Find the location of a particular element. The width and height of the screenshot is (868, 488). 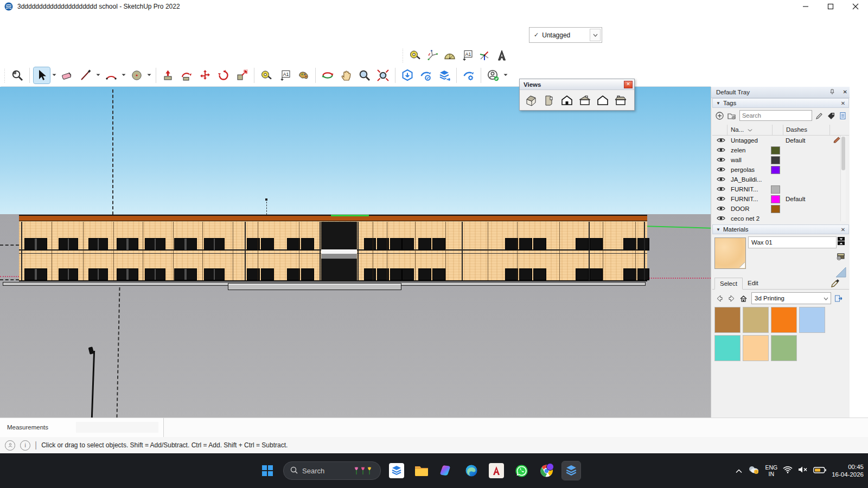

name-column-header: Na... is located at coordinates (742, 130).